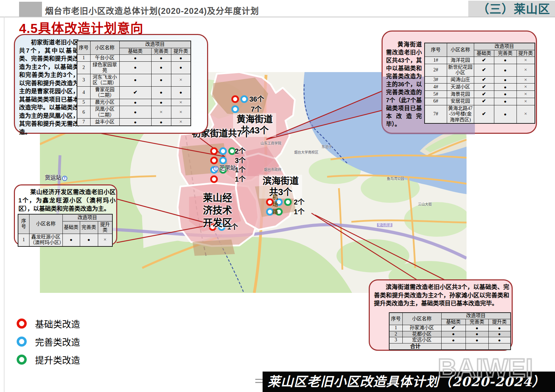  What do you see at coordinates (105, 93) in the screenshot?
I see `table-cell: 曹家花园（二期）` at bounding box center [105, 93].